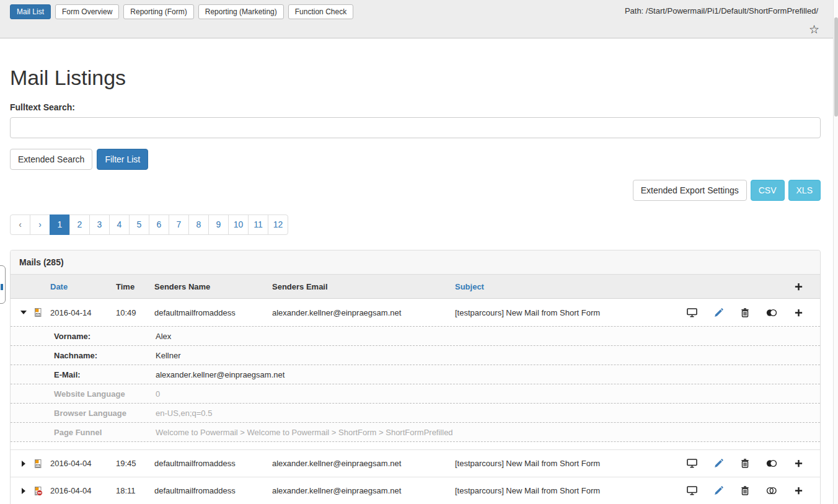 This screenshot has width=838, height=504. I want to click on detail-row: Website Language 0, so click(415, 393).